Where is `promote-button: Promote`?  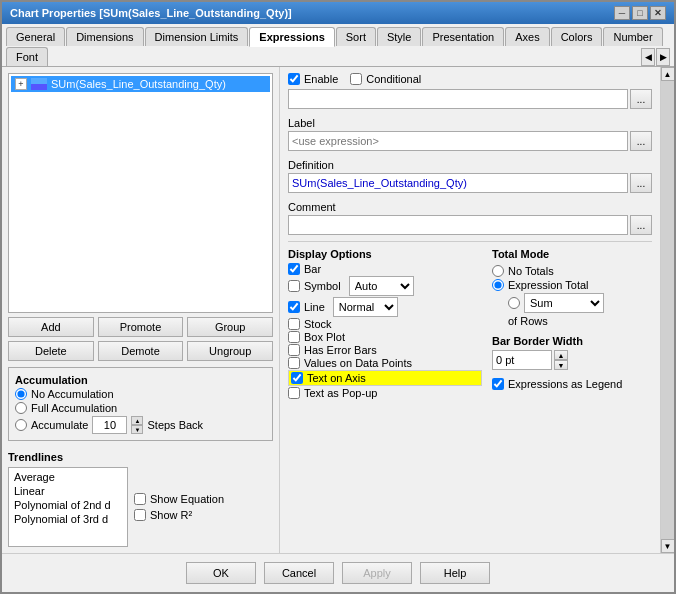
promote-button: Promote is located at coordinates (141, 327).